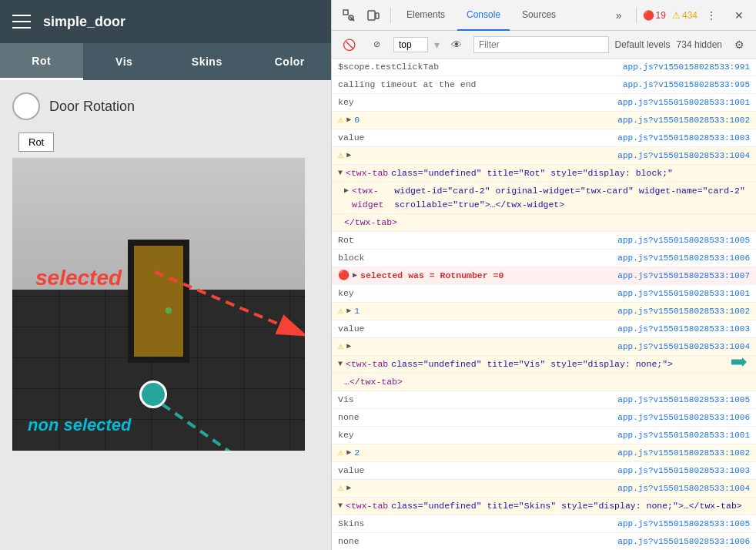 Image resolution: width=756 pixels, height=550 pixels. Describe the element at coordinates (22, 22) in the screenshot. I see `hamburger-icon` at that location.